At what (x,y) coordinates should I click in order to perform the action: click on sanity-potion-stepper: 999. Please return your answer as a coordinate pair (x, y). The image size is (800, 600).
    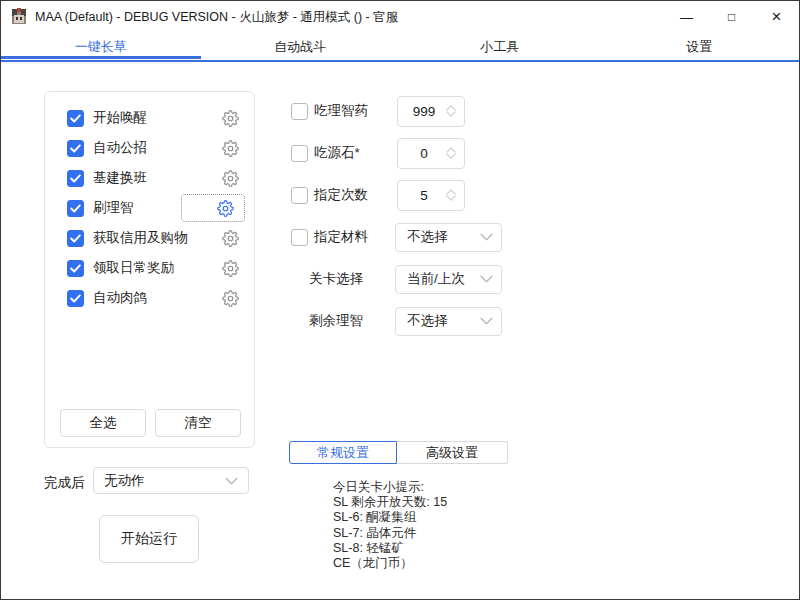
    Looking at the image, I should click on (431, 112).